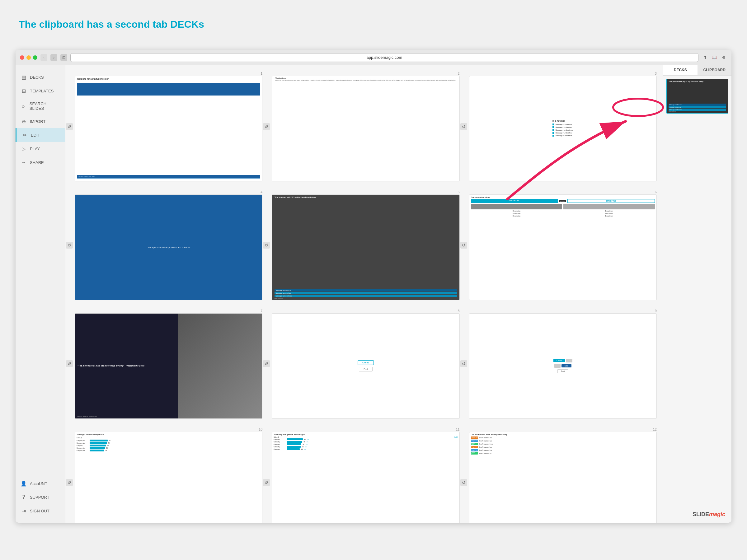  Describe the element at coordinates (517, 213) in the screenshot. I see `desc3: Description` at that location.